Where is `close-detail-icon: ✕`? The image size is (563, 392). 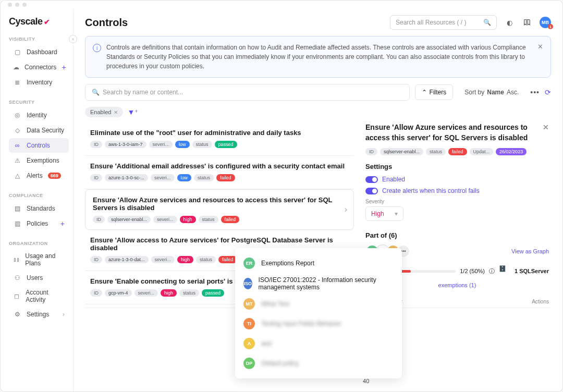
close-detail-icon: ✕ is located at coordinates (546, 132).